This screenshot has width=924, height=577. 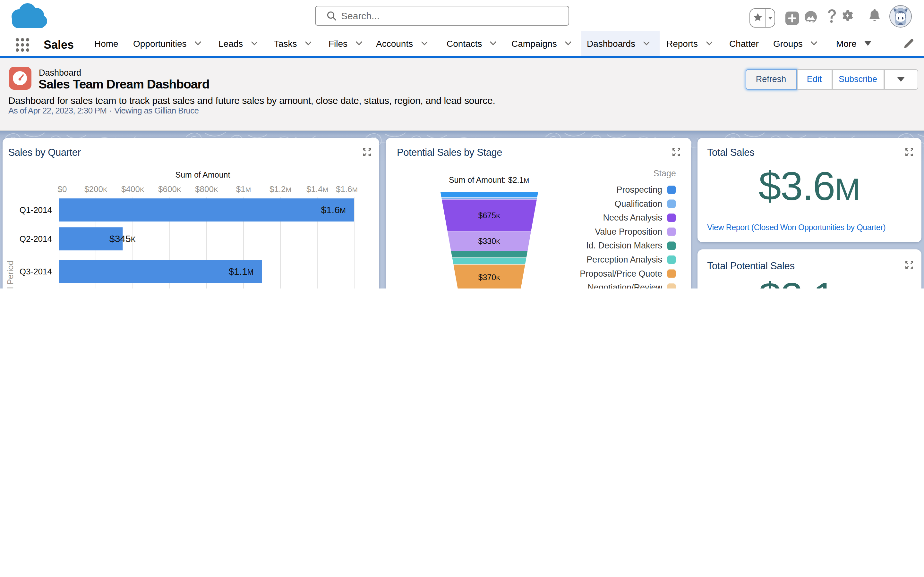 I want to click on svg-text: Fiscal Period, so click(x=10, y=275).